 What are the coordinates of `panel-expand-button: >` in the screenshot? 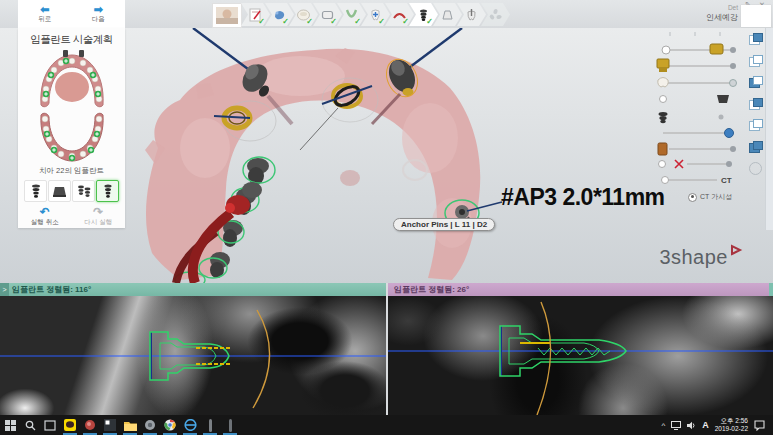 It's located at (4, 290).